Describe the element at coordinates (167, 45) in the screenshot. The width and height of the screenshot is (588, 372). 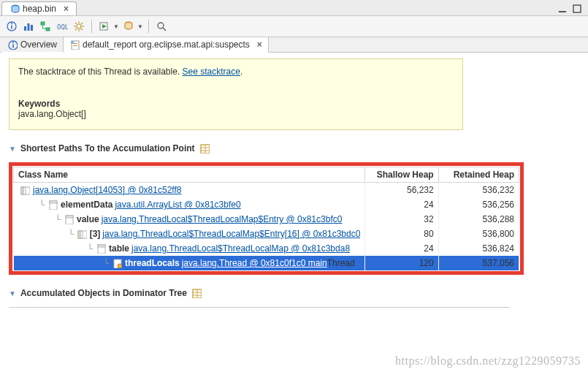
I see `tab-label: default_report org.eclipse.mat.api:suspe…` at that location.